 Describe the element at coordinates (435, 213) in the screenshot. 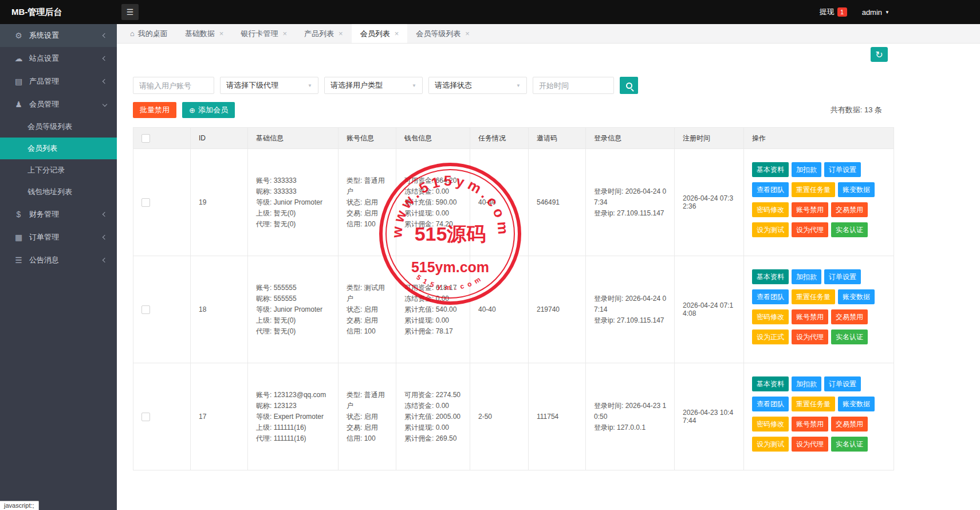

I see `info-line: 累计提现: 0.00` at that location.